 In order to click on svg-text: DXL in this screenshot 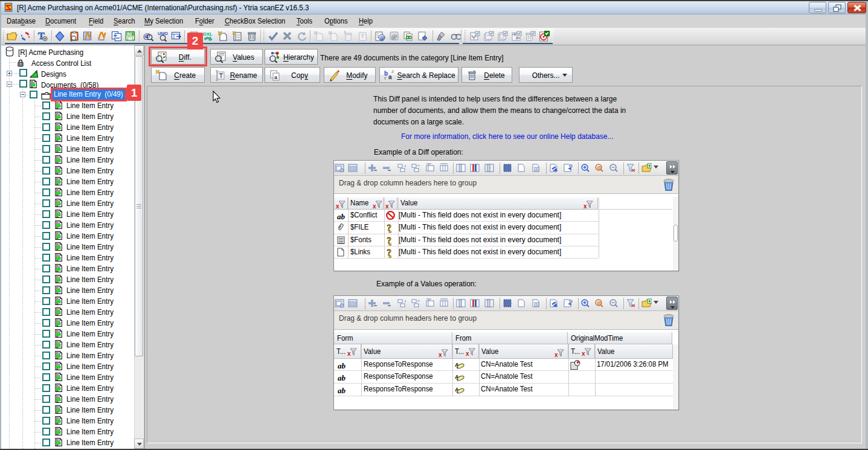, I will do `click(208, 34)`.